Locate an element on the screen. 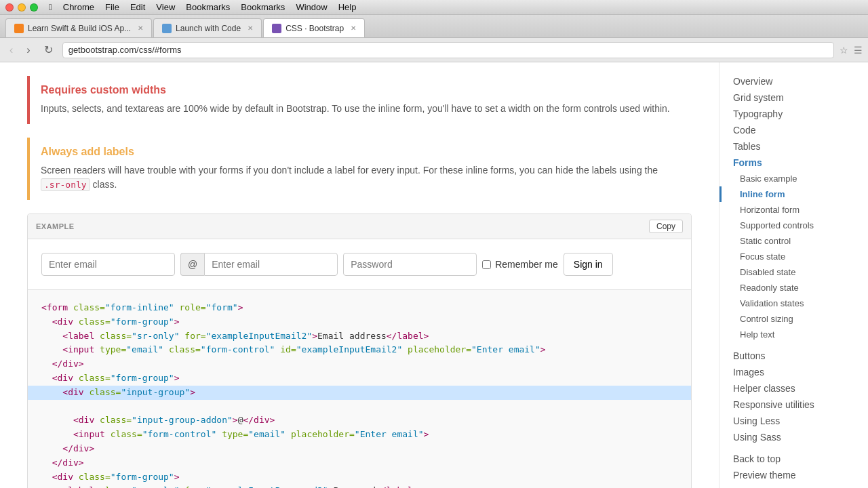 This screenshot has height=488, width=868. sidebar-item-overview: Overview is located at coordinates (793, 81).